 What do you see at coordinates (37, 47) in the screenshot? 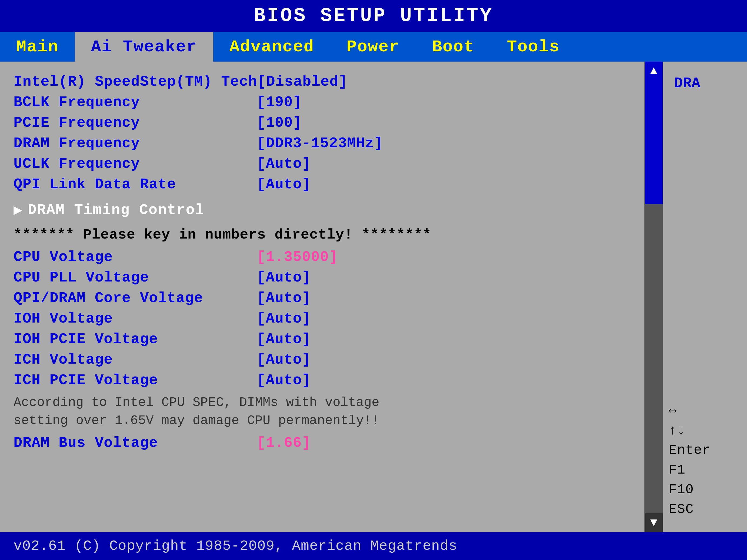
I see `tab-main: Main` at bounding box center [37, 47].